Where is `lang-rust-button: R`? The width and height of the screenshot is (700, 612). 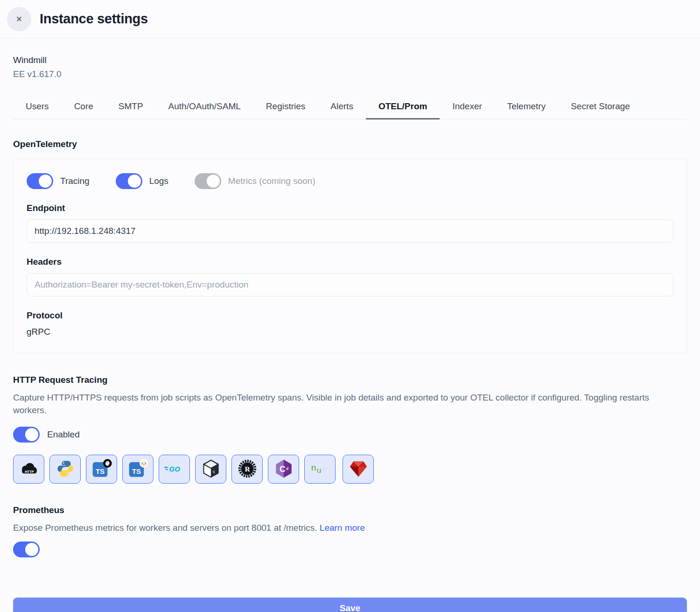
lang-rust-button: R is located at coordinates (247, 469).